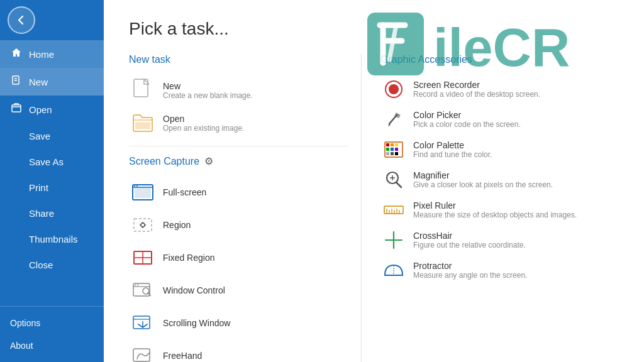  What do you see at coordinates (52, 323) in the screenshot?
I see `sidebar-item-options: Options` at bounding box center [52, 323].